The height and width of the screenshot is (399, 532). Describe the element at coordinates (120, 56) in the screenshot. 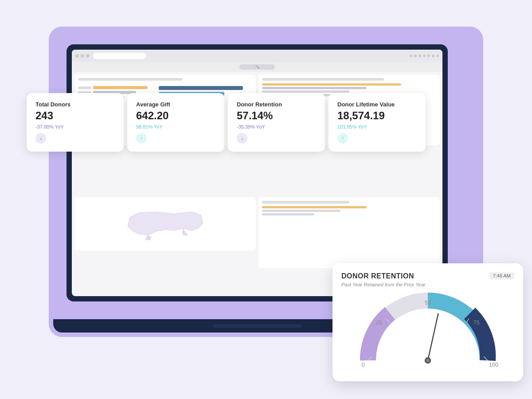

I see `browser-url-bar` at that location.